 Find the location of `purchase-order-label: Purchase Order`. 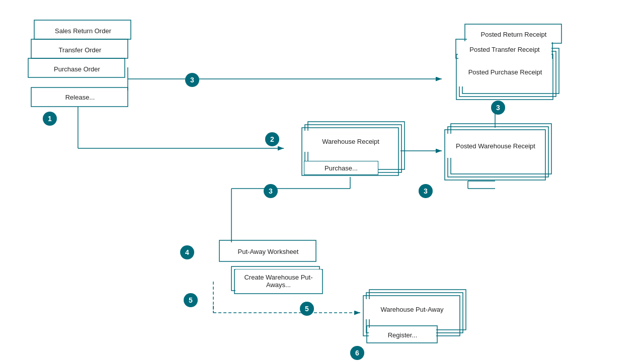

purchase-order-label: Purchase Order is located at coordinates (77, 69).